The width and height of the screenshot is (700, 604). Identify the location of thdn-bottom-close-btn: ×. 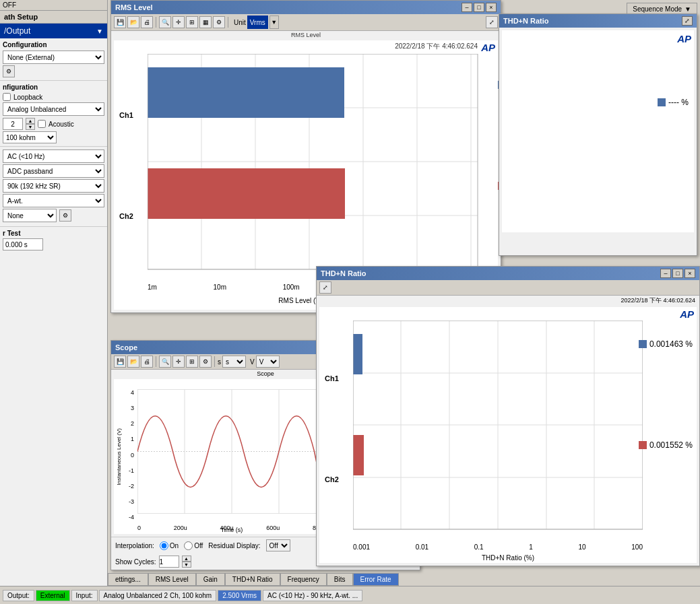
(690, 273).